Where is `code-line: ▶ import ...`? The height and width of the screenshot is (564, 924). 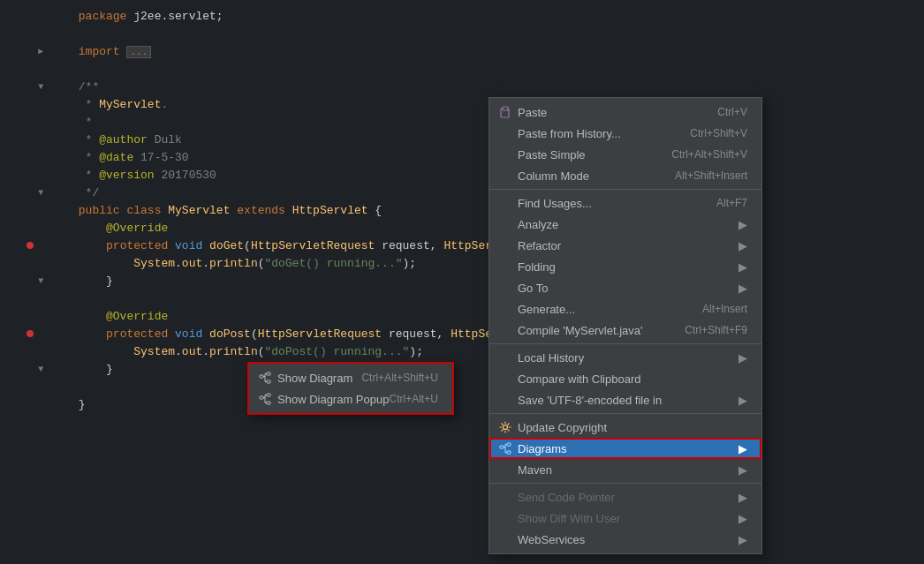 code-line: ▶ import ... is located at coordinates (462, 51).